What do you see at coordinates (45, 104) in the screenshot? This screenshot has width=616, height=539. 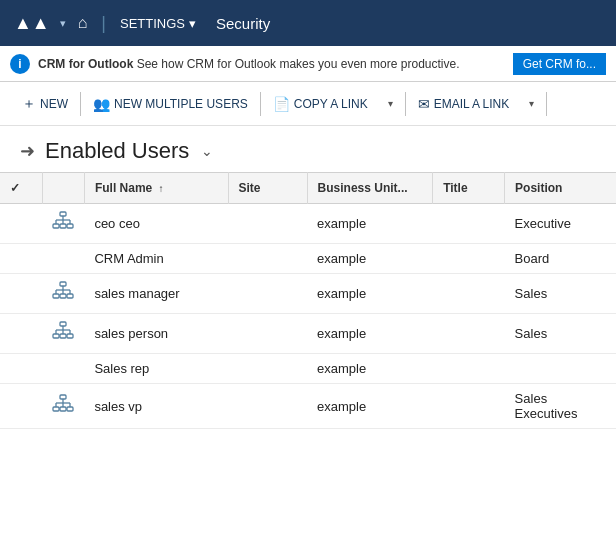 I see `new-button: ＋ NEW` at bounding box center [45, 104].